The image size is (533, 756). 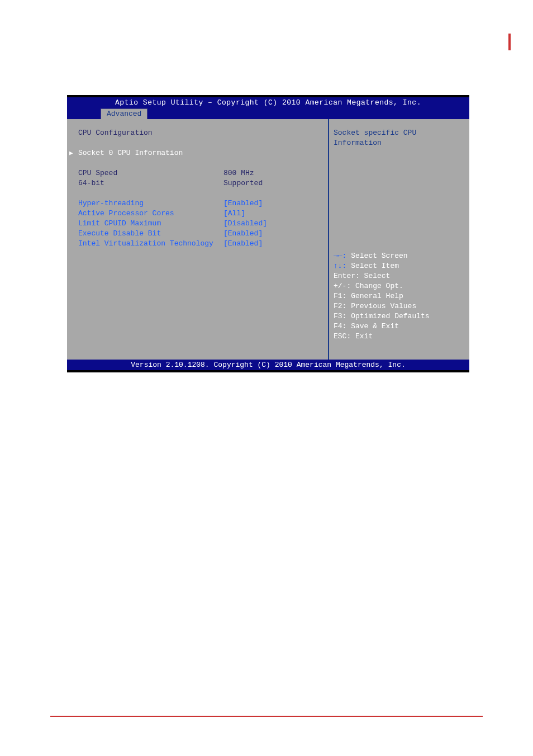 I want to click on page-margin-mark, so click(x=510, y=42).